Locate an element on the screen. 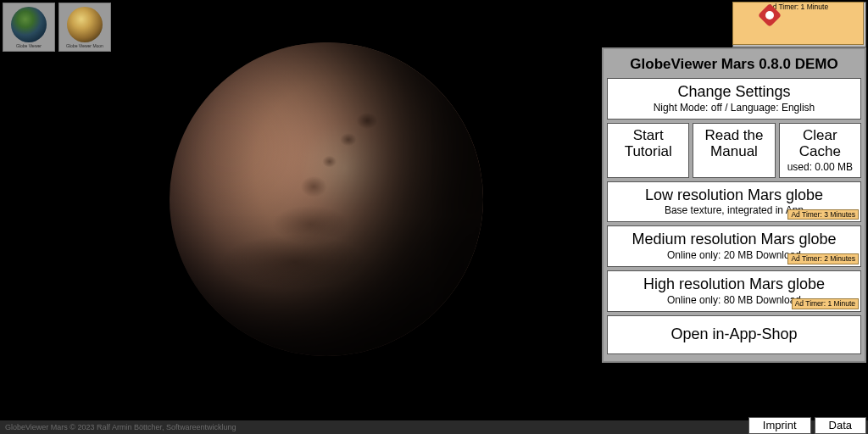 The image size is (868, 434). ad-timer-badge: Ad Timer: 2 Minutes is located at coordinates (823, 259).